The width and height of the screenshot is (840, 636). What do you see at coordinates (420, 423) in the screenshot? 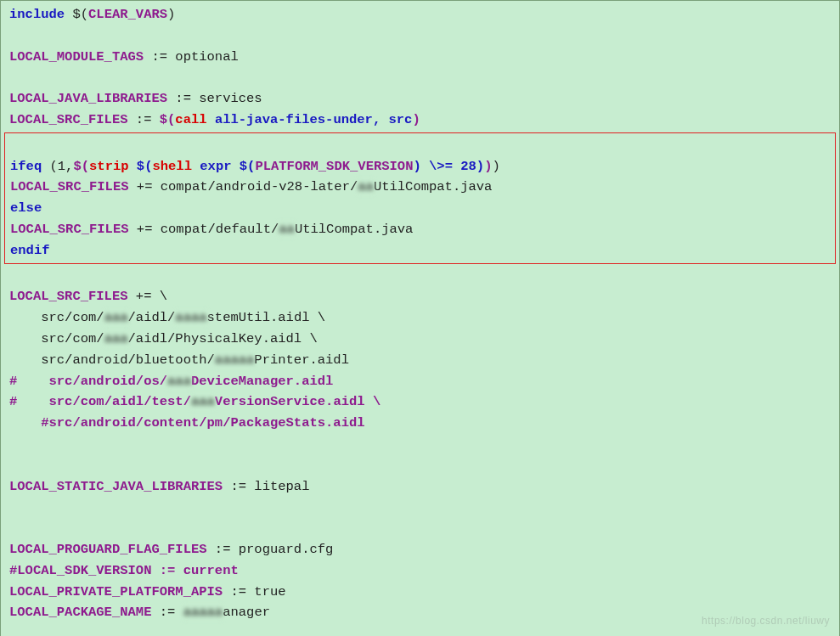
I see `comment-line: #src/android/content/pm/PackageStats.aid…` at bounding box center [420, 423].